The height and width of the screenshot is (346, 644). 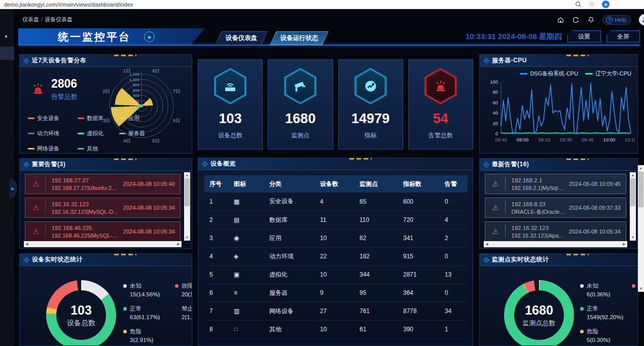 I want to click on warning-icon: ⚠, so click(x=496, y=208).